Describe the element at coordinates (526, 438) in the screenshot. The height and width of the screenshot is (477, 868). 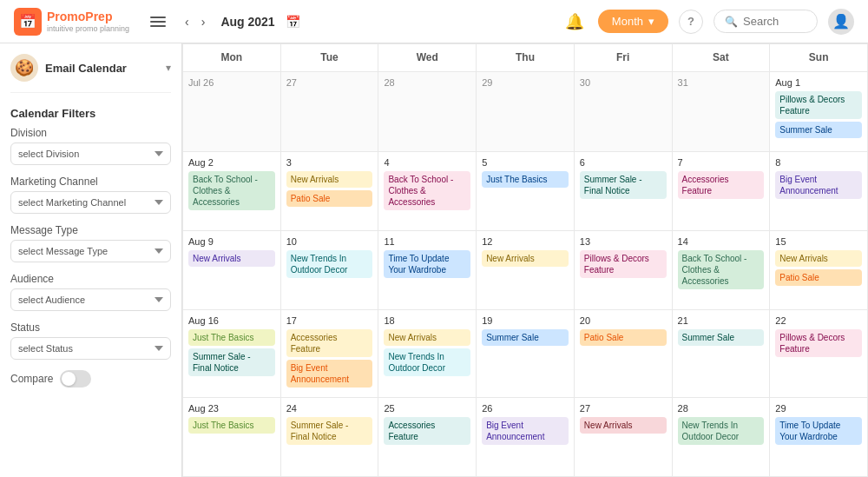
I see `day-cell: 26Big Event Announcement` at that location.